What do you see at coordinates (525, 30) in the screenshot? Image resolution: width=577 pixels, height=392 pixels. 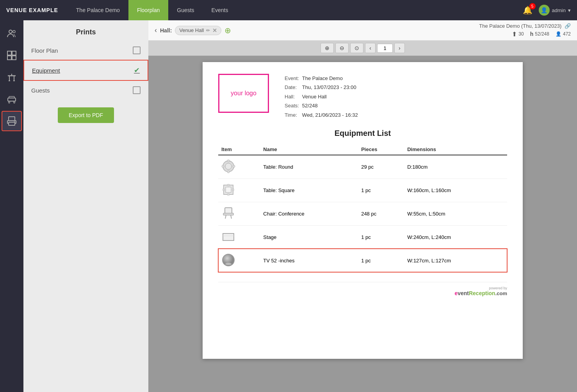 I see `hall-right-info: The Palace Demo (Thu, 13/07/2023) 🔗 ⬆ 30…` at bounding box center [525, 30].